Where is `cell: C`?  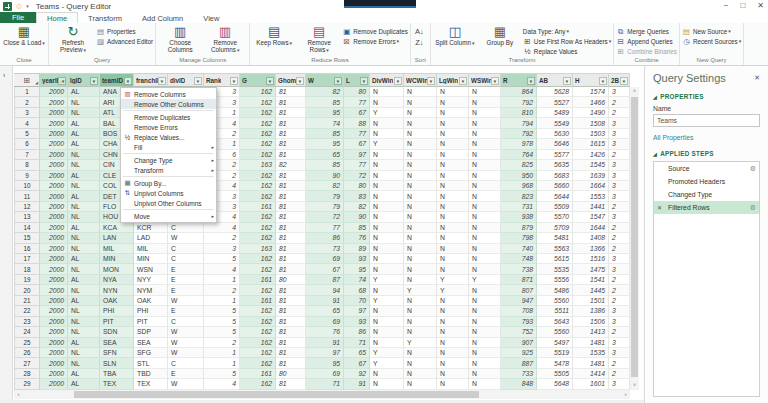 cell: C is located at coordinates (186, 259).